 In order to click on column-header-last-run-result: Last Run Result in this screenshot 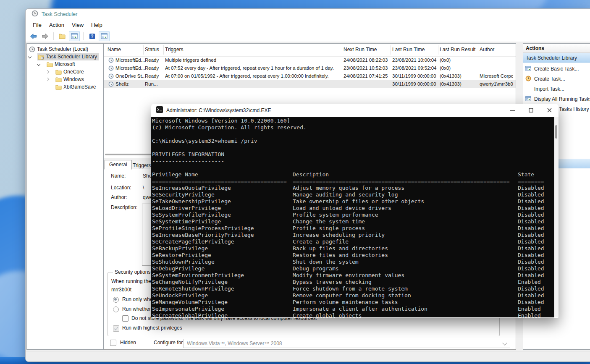, I will do `click(458, 50)`.